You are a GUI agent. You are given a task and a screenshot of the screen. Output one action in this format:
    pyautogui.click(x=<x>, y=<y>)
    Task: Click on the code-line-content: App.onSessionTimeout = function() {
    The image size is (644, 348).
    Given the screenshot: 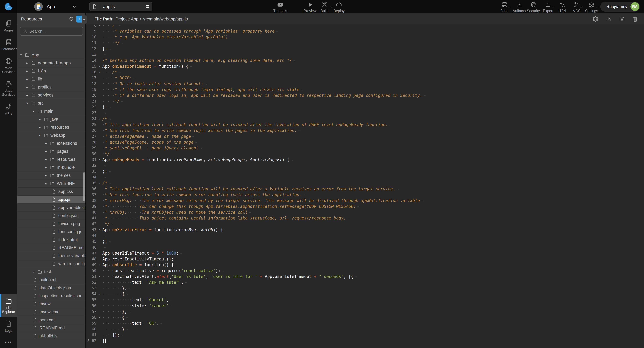 What is the action you would take?
    pyautogui.click(x=373, y=66)
    